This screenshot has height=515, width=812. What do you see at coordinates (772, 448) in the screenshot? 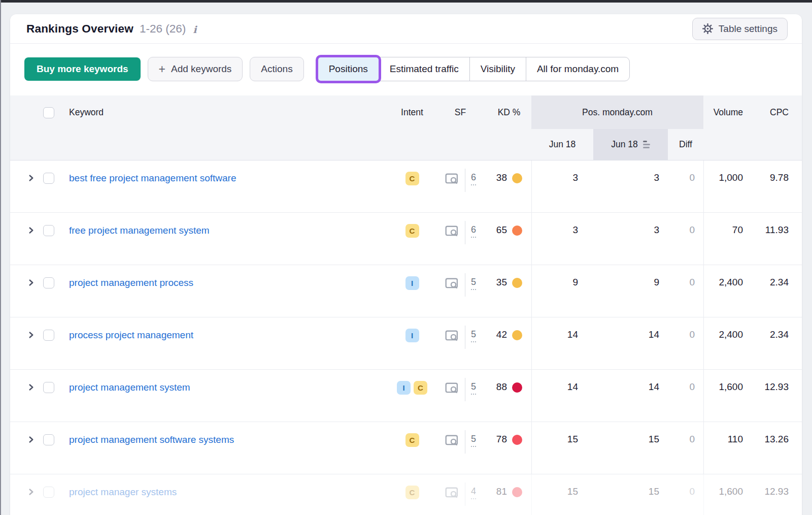
I see `cpc-value: 13.26` at bounding box center [772, 448].